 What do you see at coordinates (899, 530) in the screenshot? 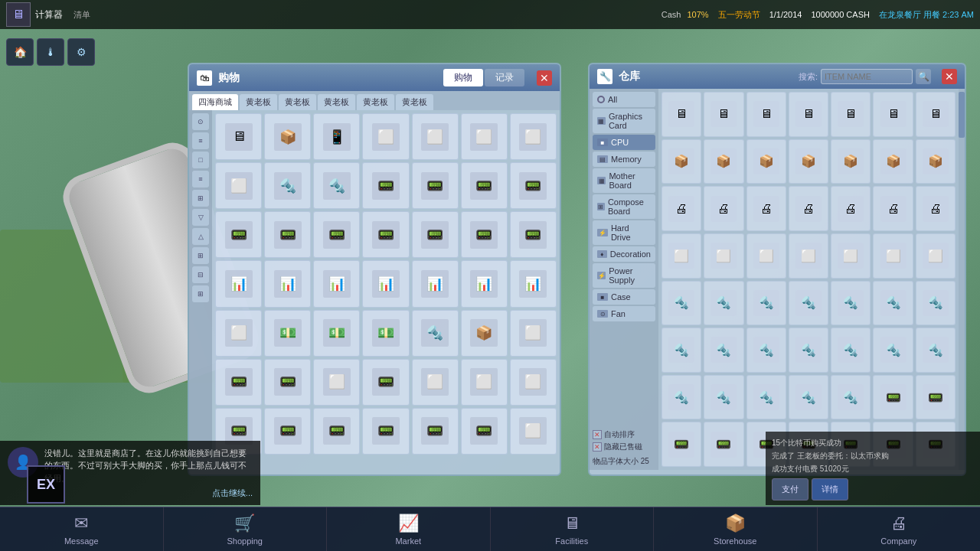
I see `taskbar-company: 🖨 Company` at bounding box center [899, 530].